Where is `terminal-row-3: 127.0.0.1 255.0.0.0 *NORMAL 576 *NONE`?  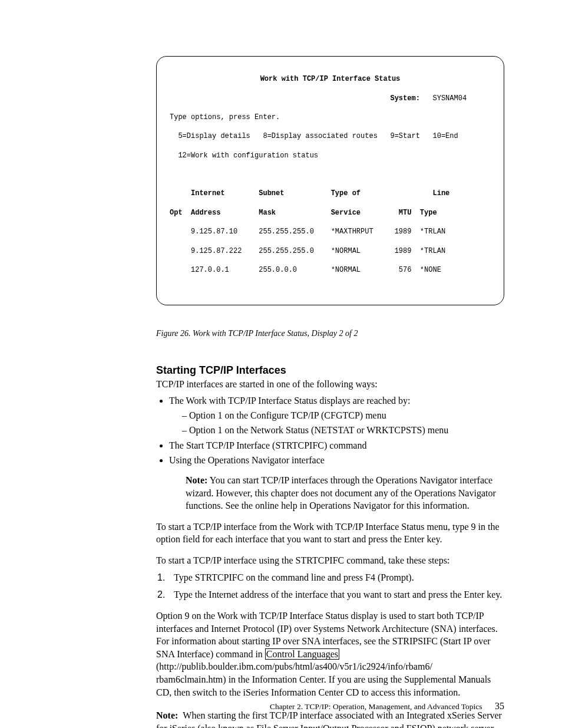 terminal-row-3: 127.0.0.1 255.0.0.0 *NORMAL 576 *NONE is located at coordinates (330, 270).